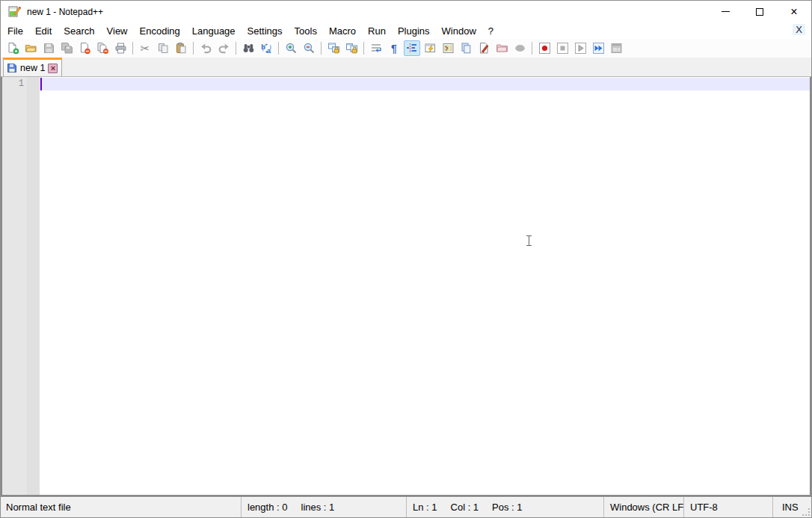 The image size is (812, 518). I want to click on menu-encoding: Encoding, so click(160, 31).